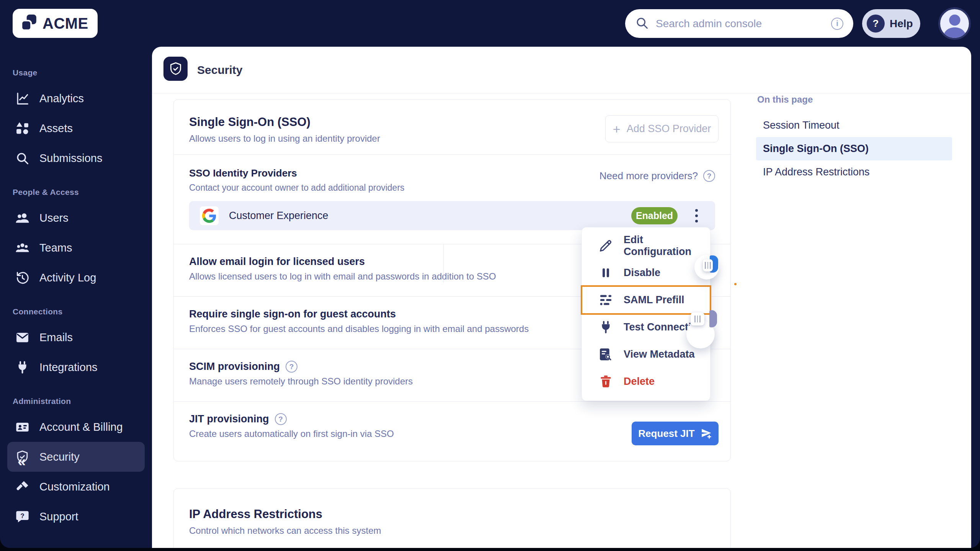 The image size is (980, 551). Describe the element at coordinates (76, 401) in the screenshot. I see `sidebar-section-label: Administration` at that location.